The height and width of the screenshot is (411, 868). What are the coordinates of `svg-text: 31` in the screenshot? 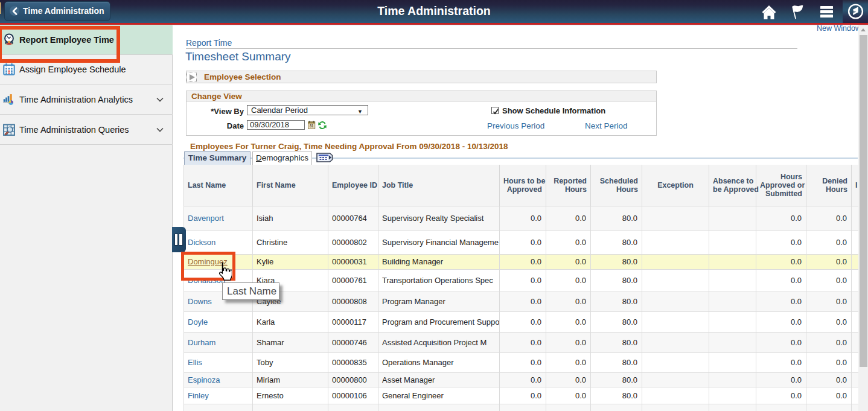 It's located at (311, 126).